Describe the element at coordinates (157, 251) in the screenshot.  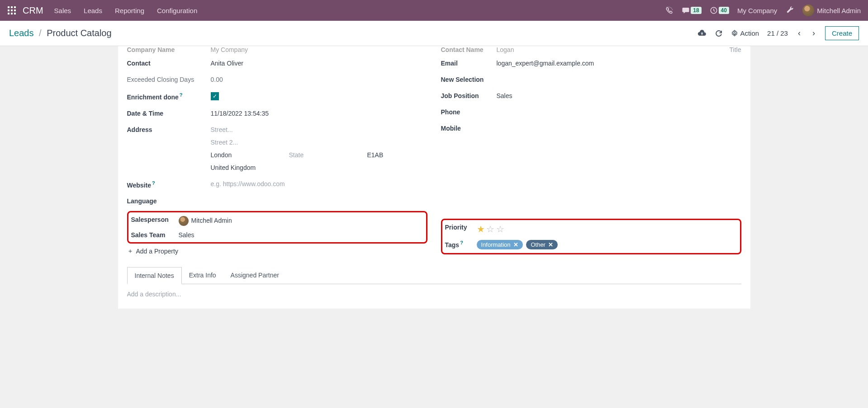
I see `add-property-label: Add a Property` at that location.